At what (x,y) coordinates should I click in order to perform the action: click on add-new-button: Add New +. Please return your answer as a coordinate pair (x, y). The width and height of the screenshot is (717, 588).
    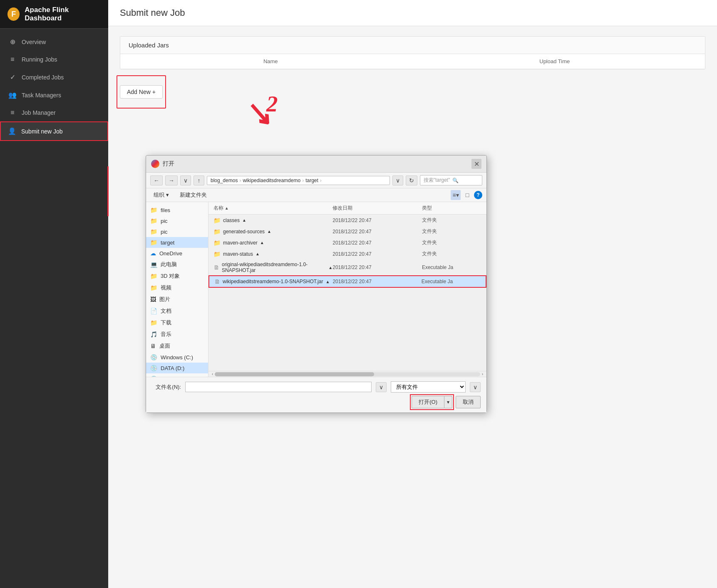
    Looking at the image, I should click on (141, 92).